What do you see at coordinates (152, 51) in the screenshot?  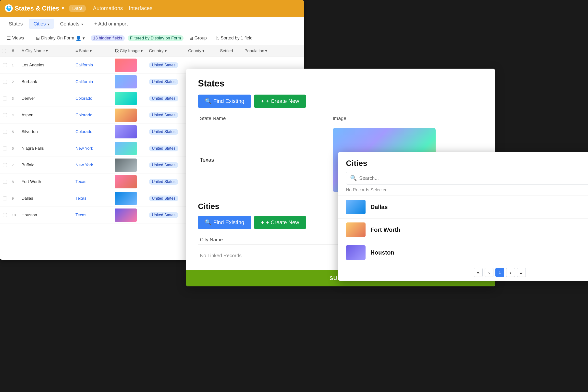 I see `table-header: # A City Name ▾ ≡ State ▾ 🖼 City Image ▾…` at bounding box center [152, 51].